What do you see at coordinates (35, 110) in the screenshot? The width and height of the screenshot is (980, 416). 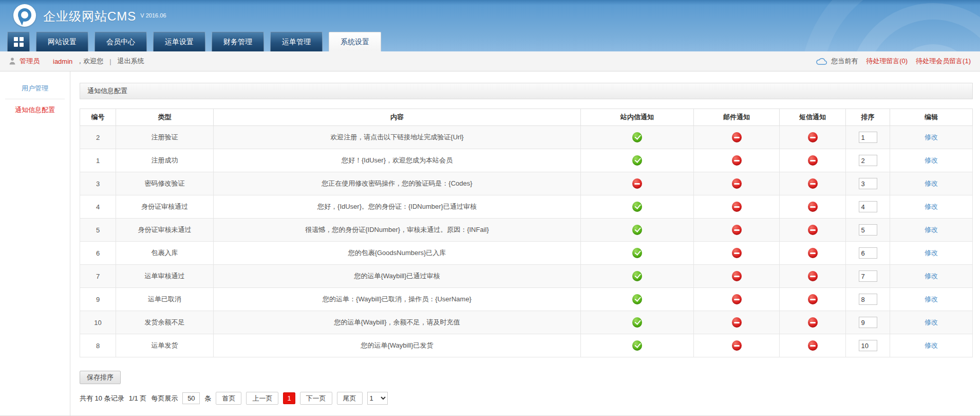 I see `sidebar-item-2: 通知信息配置` at bounding box center [35, 110].